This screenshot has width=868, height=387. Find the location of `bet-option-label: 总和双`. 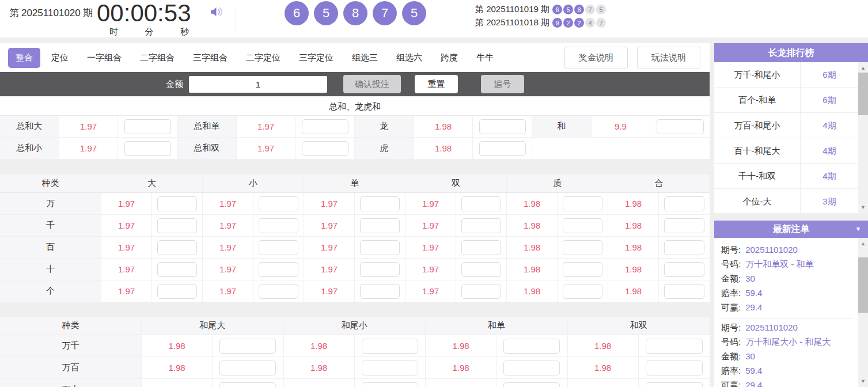

bet-option-label: 总和双 is located at coordinates (207, 149).